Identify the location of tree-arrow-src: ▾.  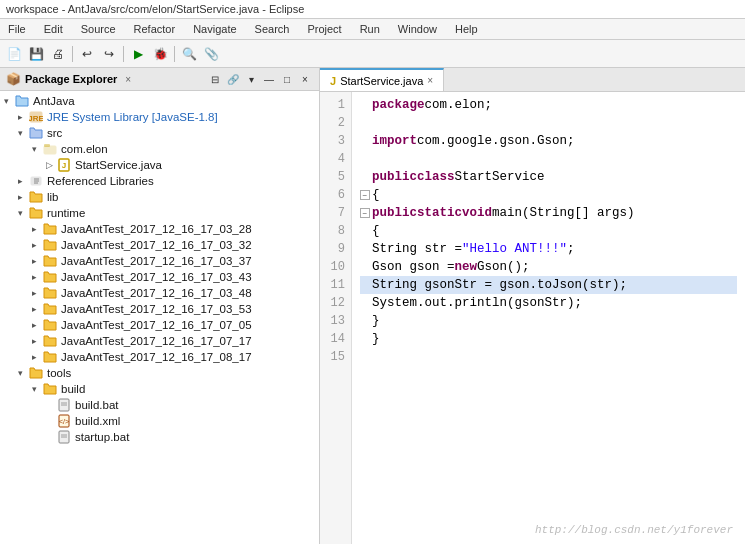
(23, 133).